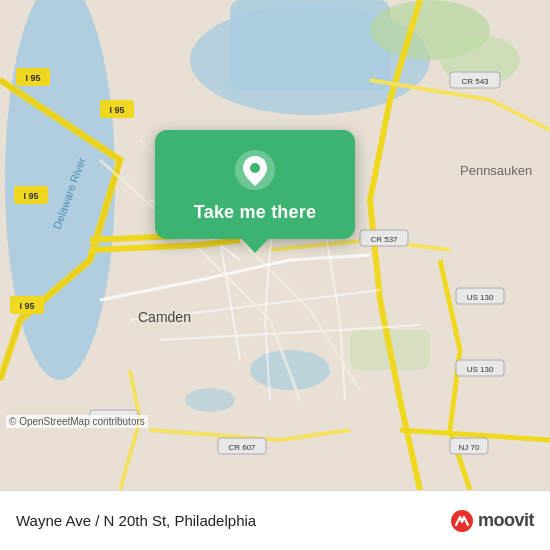 The width and height of the screenshot is (550, 550). What do you see at coordinates (255, 184) in the screenshot?
I see `popup-card: Take me there` at bounding box center [255, 184].